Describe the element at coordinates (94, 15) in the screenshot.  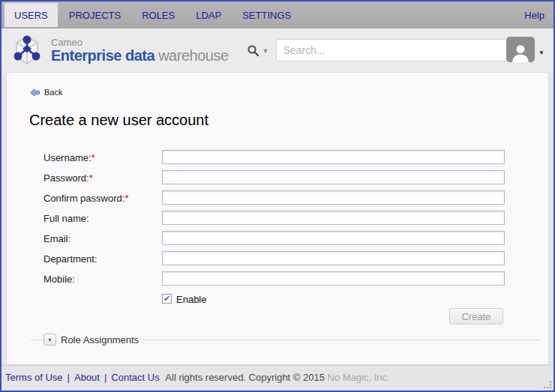
I see `tab-projects: PROJECTS` at that location.